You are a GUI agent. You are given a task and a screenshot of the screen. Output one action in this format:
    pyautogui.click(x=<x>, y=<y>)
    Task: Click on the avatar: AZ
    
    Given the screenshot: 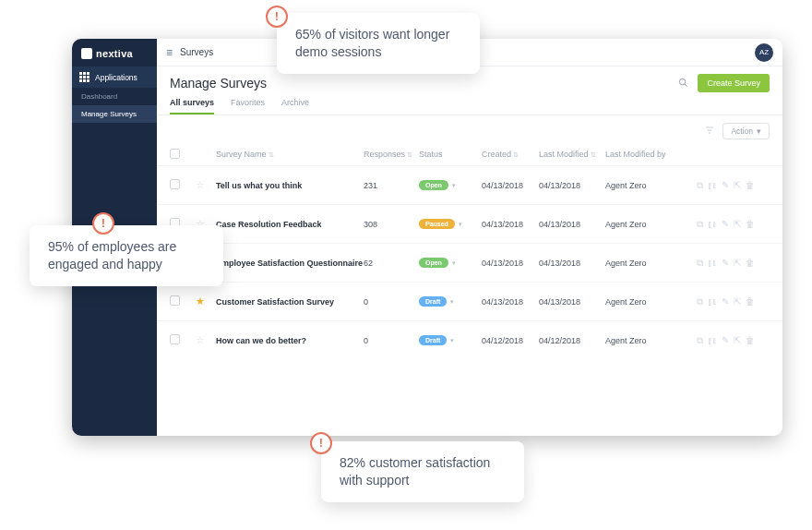 What is the action you would take?
    pyautogui.click(x=764, y=53)
    